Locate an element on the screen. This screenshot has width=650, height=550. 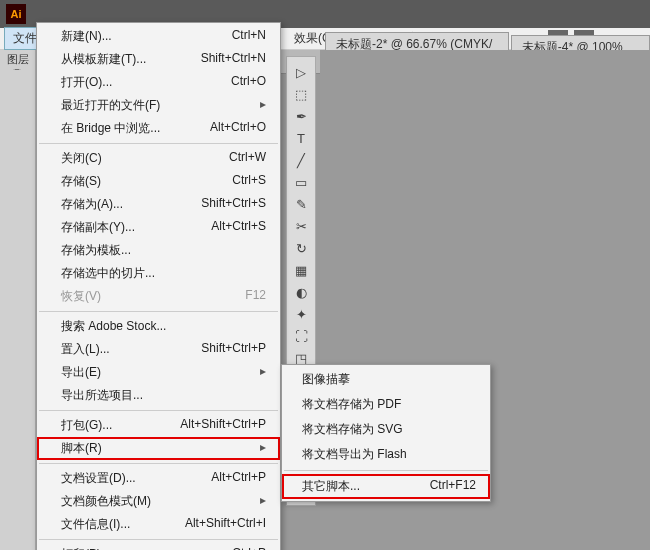
menu-item-label: 存储为(A)... is located at coordinates (92, 204).